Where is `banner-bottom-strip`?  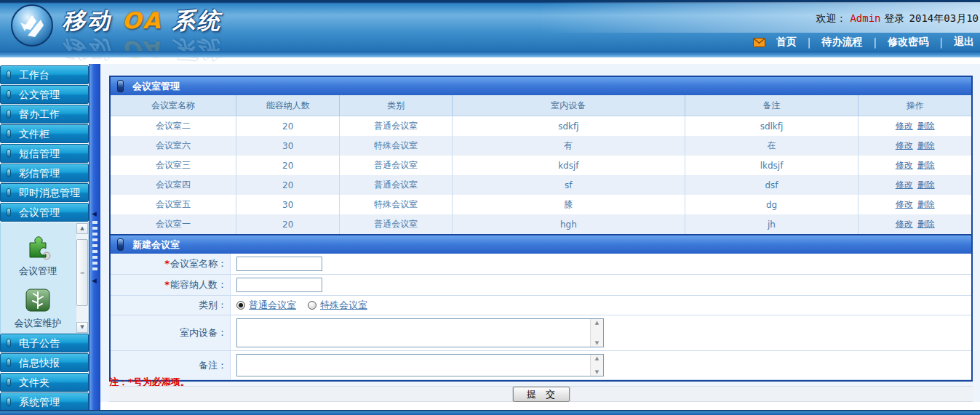
banner-bottom-strip is located at coordinates (490, 54).